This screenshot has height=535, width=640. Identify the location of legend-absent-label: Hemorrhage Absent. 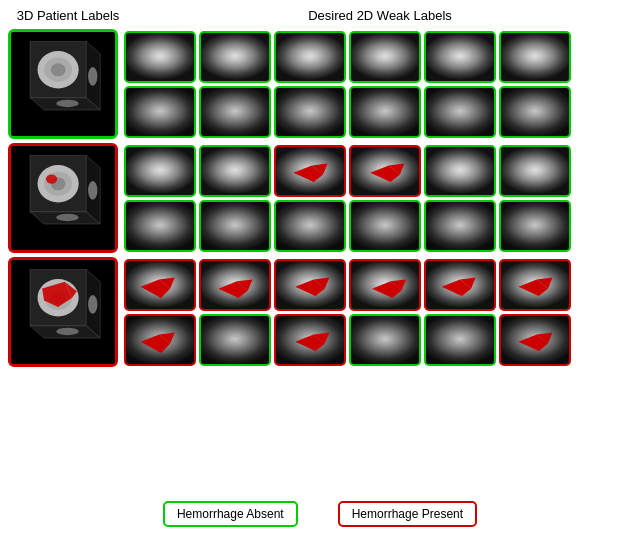
(230, 514).